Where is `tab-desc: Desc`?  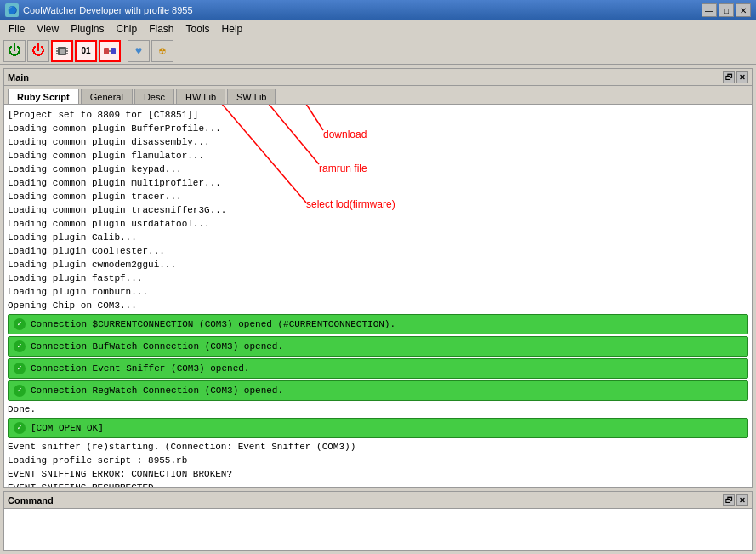
tab-desc: Desc is located at coordinates (155, 96).